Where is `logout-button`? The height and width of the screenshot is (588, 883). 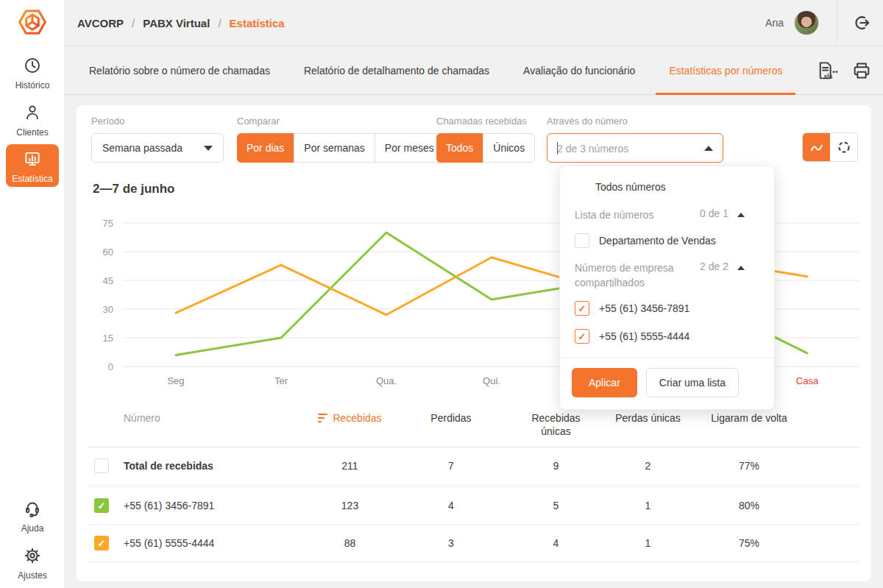
logout-button is located at coordinates (862, 23).